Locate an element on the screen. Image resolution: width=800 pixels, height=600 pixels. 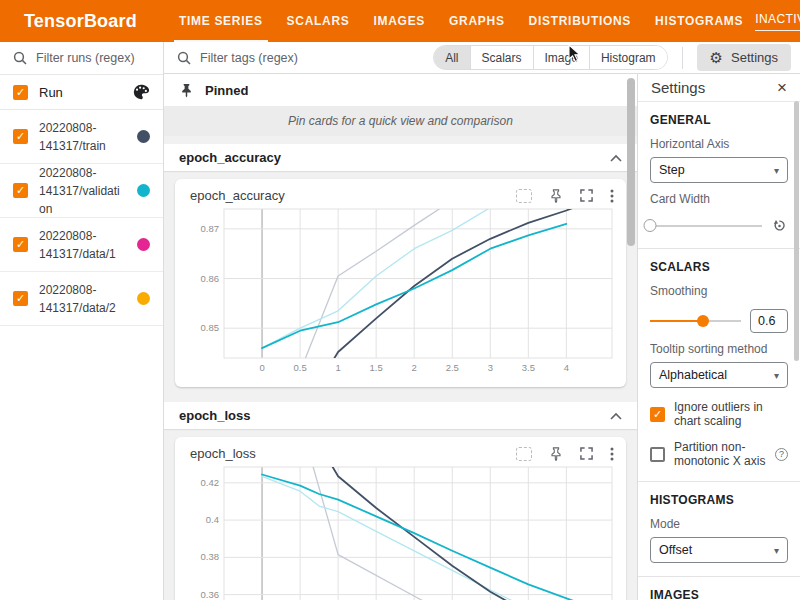
tag-filter-histogram: Histogram is located at coordinates (628, 58).